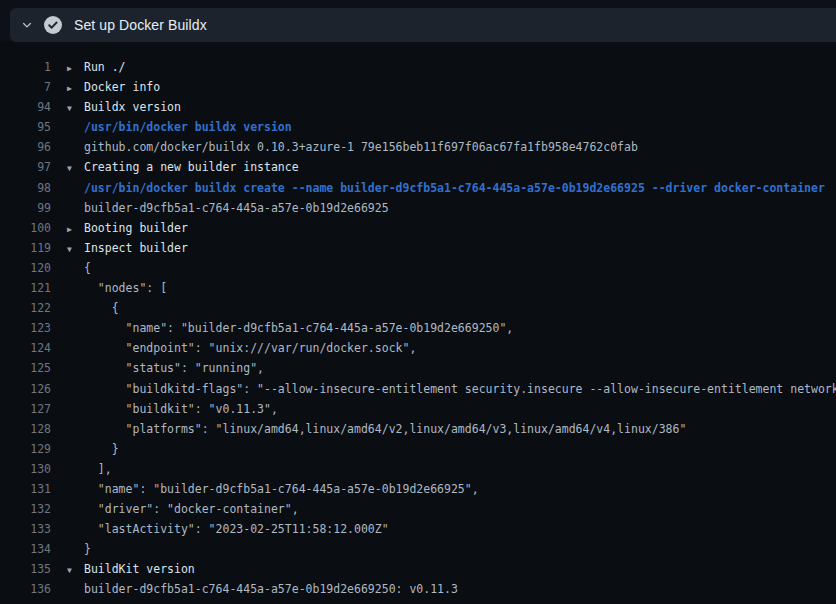  Describe the element at coordinates (418, 429) in the screenshot. I see `log-line: 128 "platforms": "linux/amd64,linux/amd6…` at that location.